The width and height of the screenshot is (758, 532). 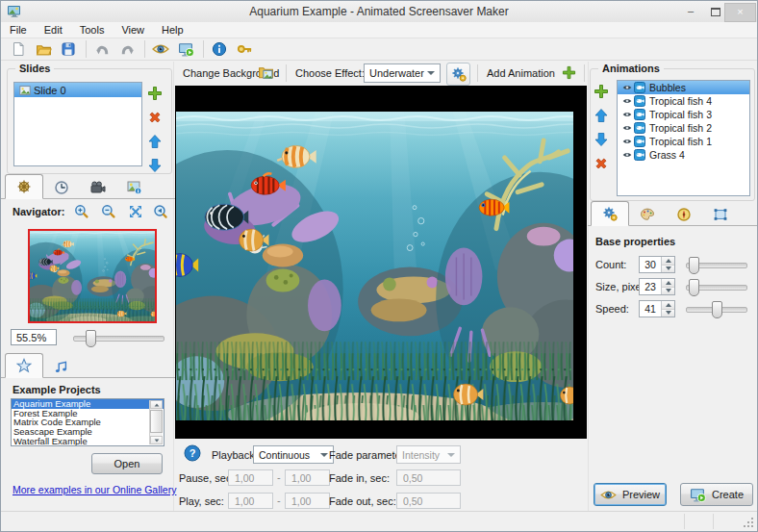 I want to click on zoom-in-icon, so click(x=82, y=212).